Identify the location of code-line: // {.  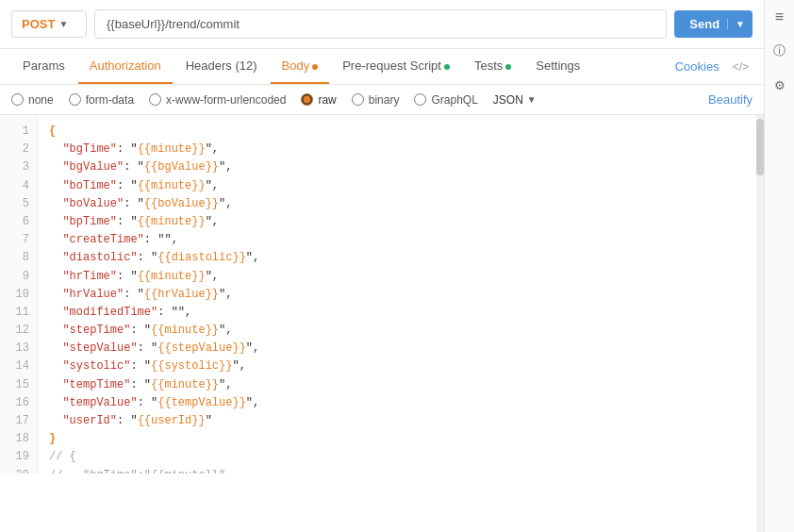
(397, 457).